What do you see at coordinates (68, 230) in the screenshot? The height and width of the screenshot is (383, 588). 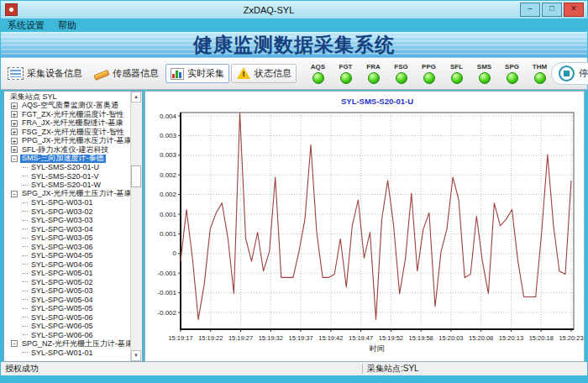 I see `tree-item: SYL-SPG-W03-04` at bounding box center [68, 230].